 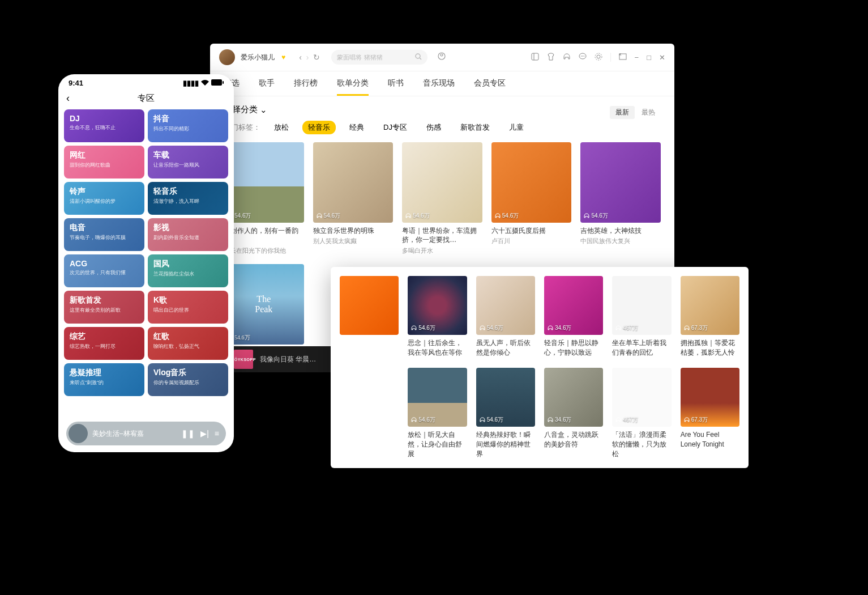 What do you see at coordinates (317, 57) in the screenshot?
I see `refresh-icon: ↻` at bounding box center [317, 57].